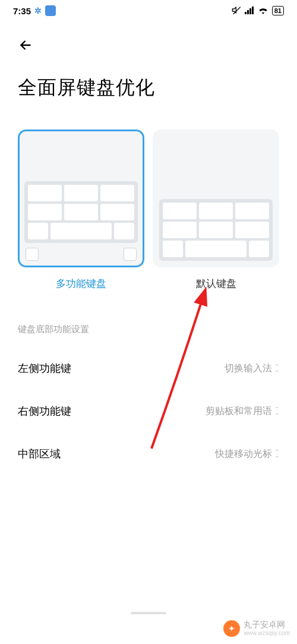 The height and width of the screenshot is (644, 297). Describe the element at coordinates (267, 629) in the screenshot. I see `watermark-text: 丸子安卓网 www.wzsqsy.com` at that location.